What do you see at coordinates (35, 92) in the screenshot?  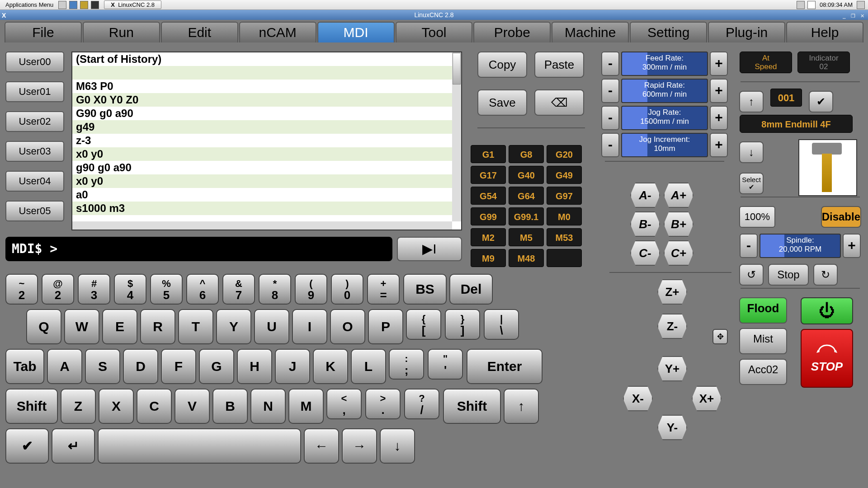 I see `user01-button: User01` at bounding box center [35, 92].